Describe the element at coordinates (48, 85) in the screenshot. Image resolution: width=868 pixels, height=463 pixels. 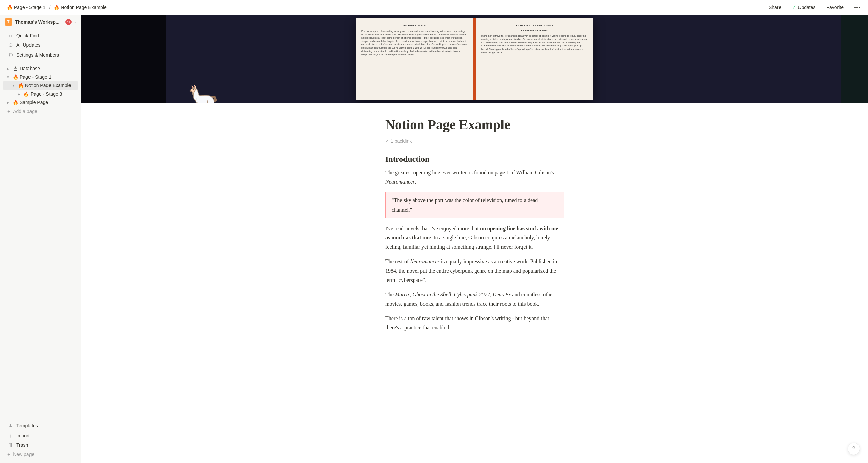
I see `notion-example-label: Notion Page Example` at that location.